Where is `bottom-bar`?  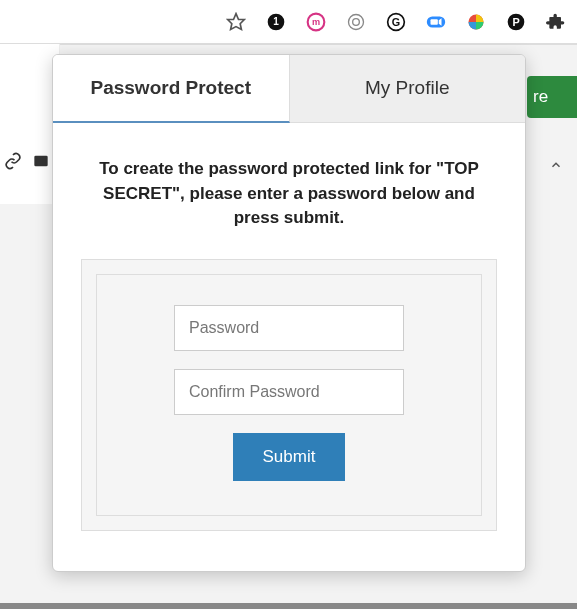 bottom-bar is located at coordinates (288, 606).